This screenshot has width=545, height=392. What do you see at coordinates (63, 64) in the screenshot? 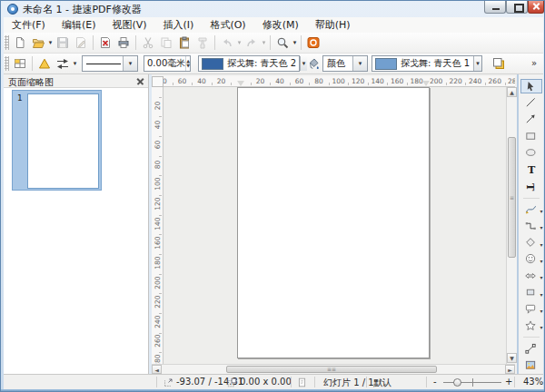
I see `arrow-style-button` at bounding box center [63, 64].